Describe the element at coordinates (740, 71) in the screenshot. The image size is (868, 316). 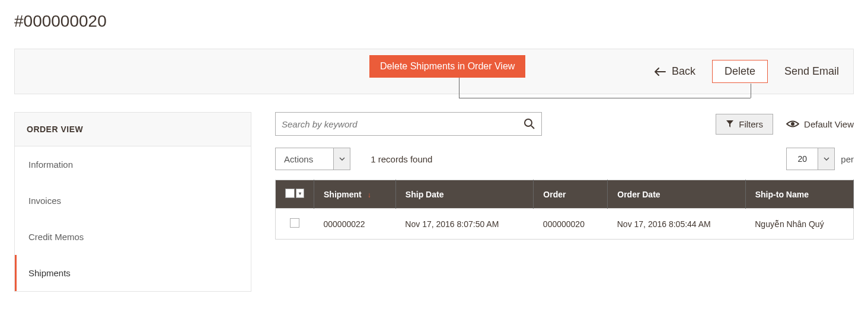
I see `delete-button: Delete` at that location.